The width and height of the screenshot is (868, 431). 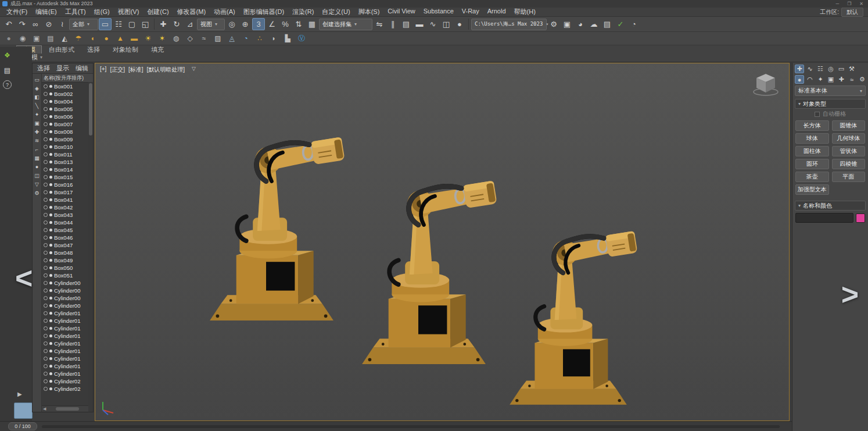 I want to click on object-name: Box006, so click(x=63, y=116).